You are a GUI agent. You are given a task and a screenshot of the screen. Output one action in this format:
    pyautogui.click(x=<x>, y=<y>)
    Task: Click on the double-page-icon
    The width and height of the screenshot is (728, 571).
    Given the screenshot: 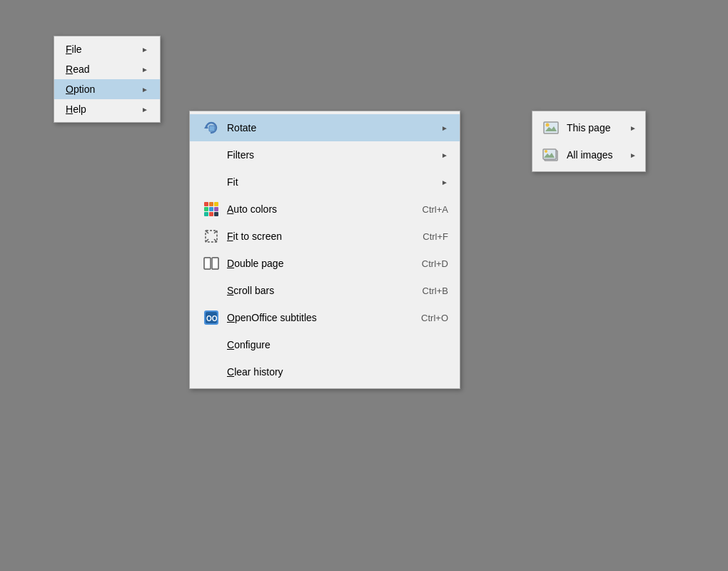 What is the action you would take?
    pyautogui.click(x=211, y=263)
    